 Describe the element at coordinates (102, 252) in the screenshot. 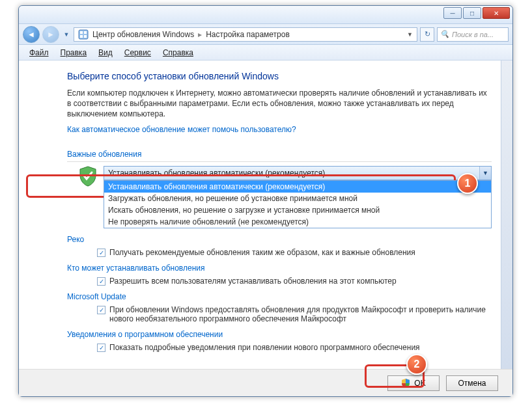

I see `recommended-checkbox: ✓` at that location.